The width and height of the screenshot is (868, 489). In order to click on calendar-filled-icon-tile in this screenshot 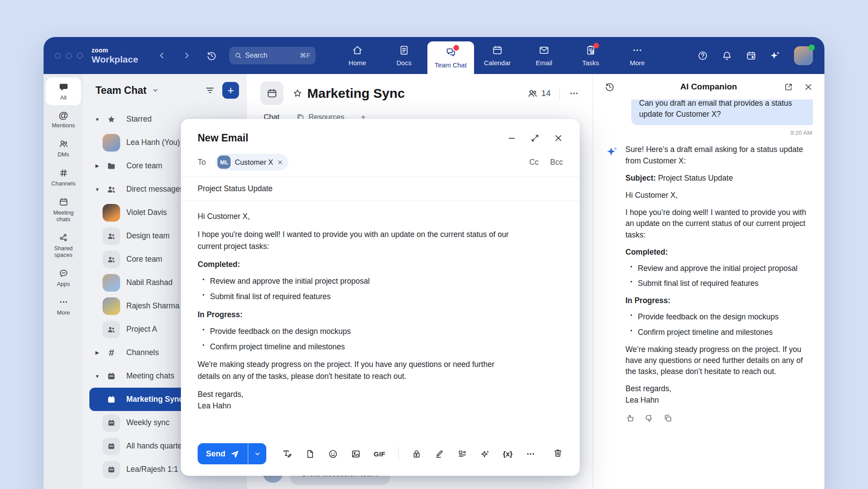, I will do `click(111, 423)`.